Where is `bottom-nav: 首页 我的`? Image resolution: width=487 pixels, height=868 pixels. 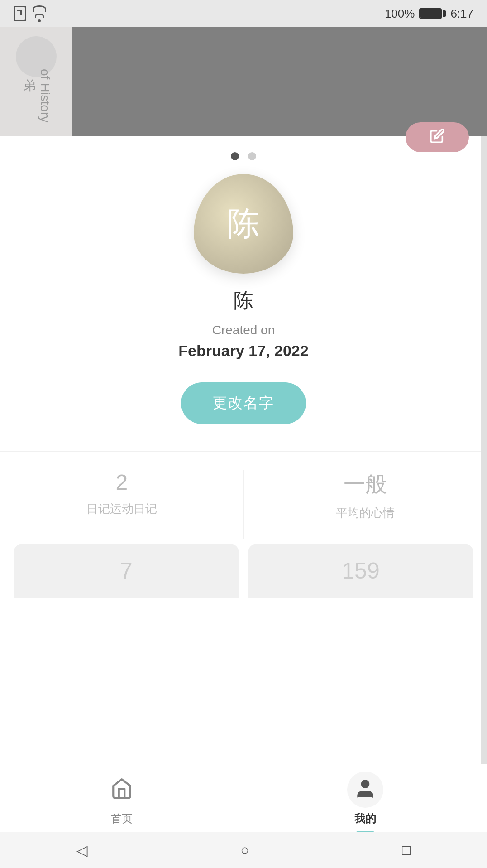
bottom-nav: 首页 我的 is located at coordinates (244, 798).